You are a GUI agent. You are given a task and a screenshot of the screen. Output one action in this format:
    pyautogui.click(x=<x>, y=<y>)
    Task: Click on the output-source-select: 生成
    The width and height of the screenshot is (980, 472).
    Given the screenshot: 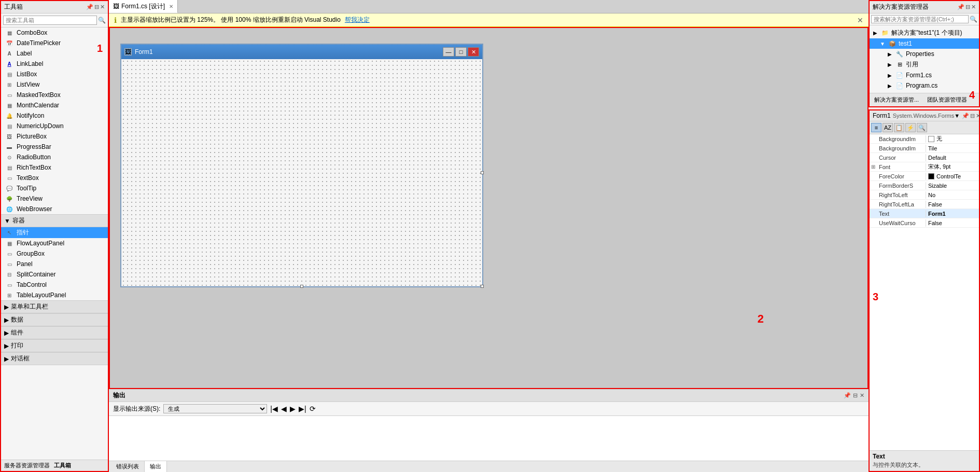 What is the action you would take?
    pyautogui.click(x=215, y=409)
    